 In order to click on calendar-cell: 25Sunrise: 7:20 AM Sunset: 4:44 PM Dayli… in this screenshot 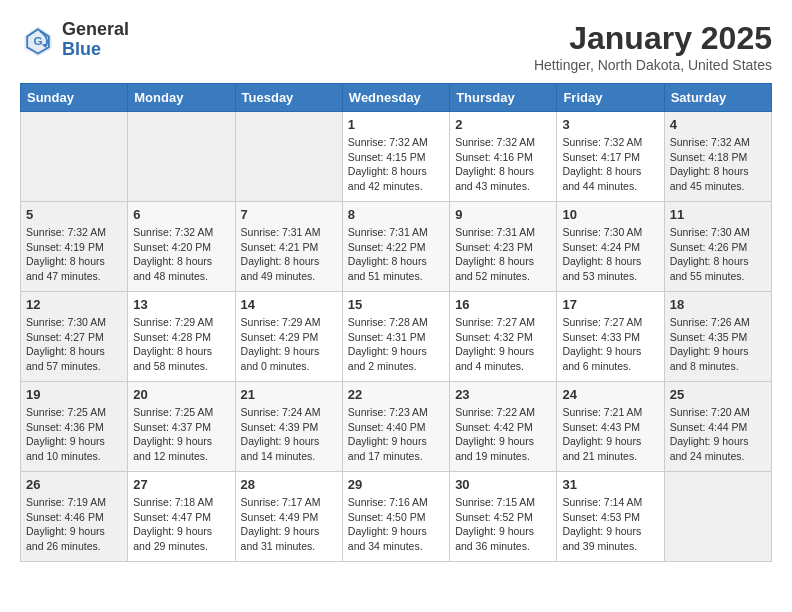, I will do `click(718, 427)`.